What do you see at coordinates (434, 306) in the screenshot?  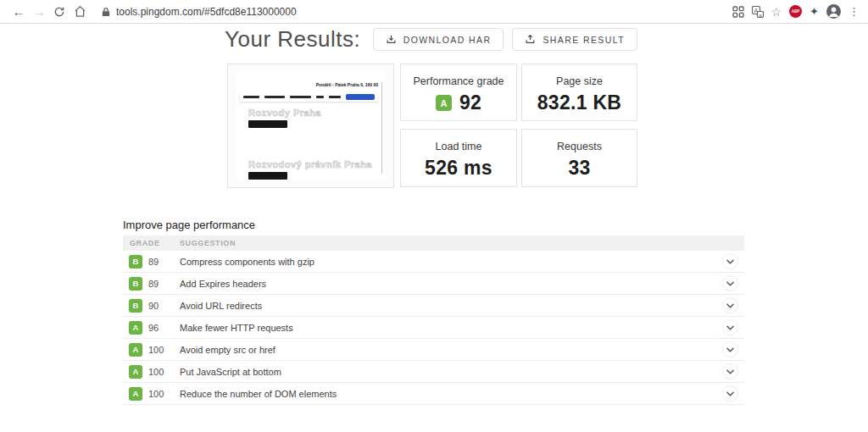 I see `table-row: B 90 Avoid URL redirects` at bounding box center [434, 306].